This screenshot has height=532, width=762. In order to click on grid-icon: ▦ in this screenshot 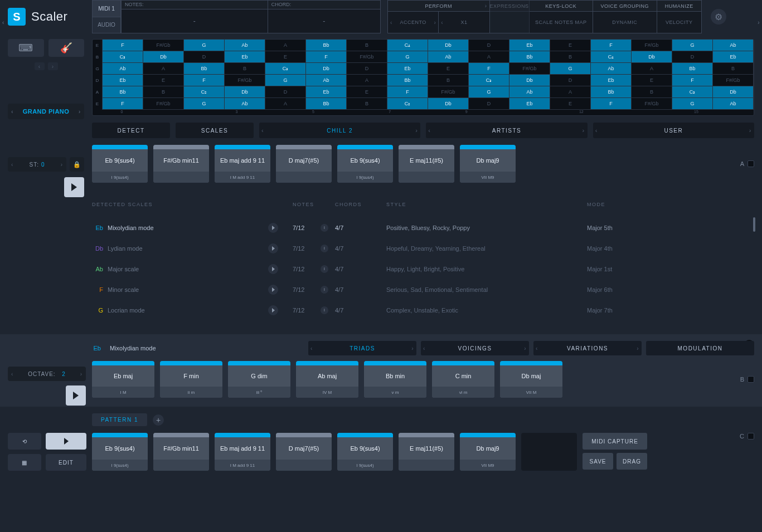, I will do `click(25, 462)`.